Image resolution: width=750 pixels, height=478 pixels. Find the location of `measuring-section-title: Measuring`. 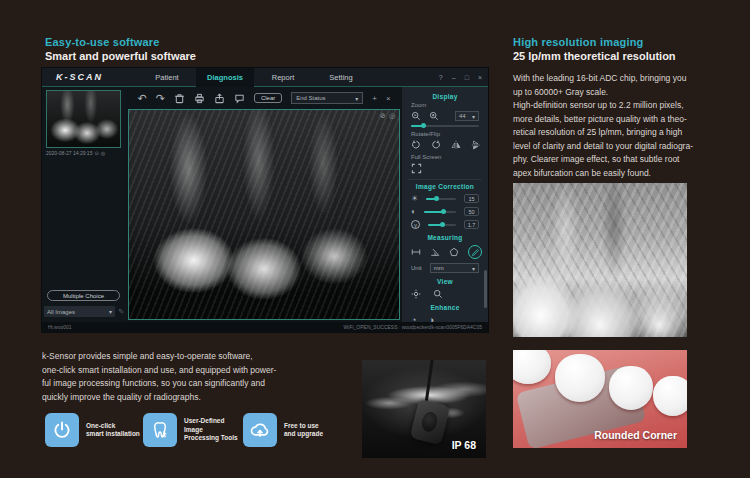

measuring-section-title: Measuring is located at coordinates (445, 238).